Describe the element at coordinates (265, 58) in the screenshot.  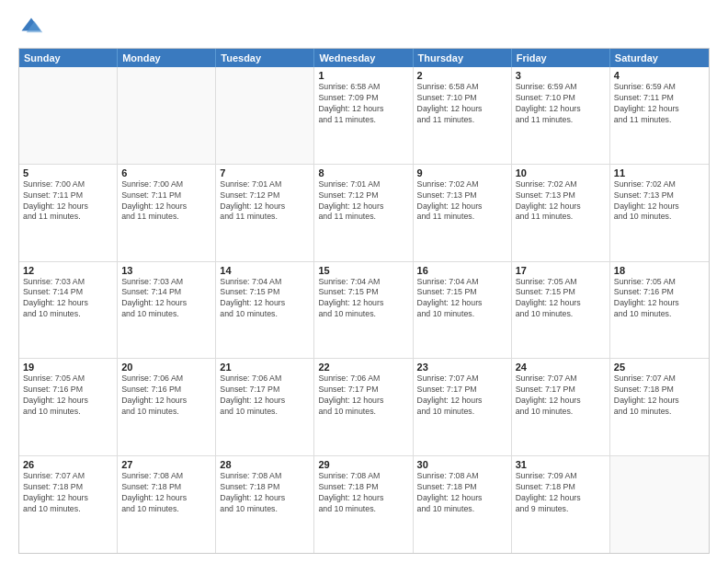
I see `calendar-header-tuesday: Tuesday` at that location.